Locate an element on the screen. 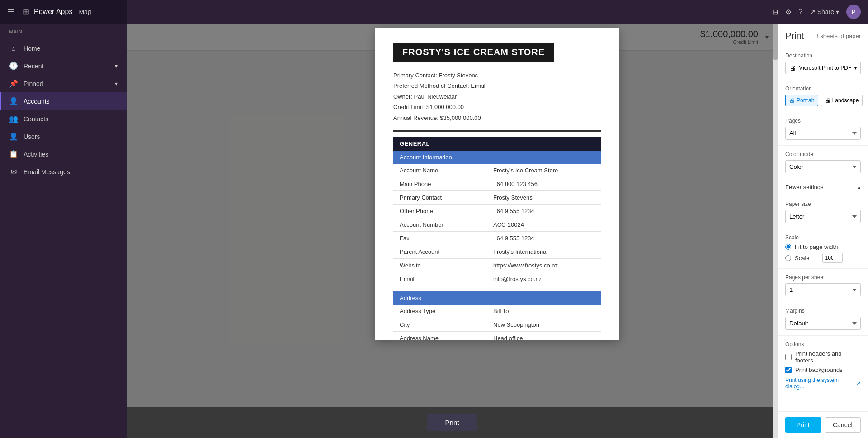 This screenshot has width=868, height=438. sidebar-item-email-messages: ✉ Email Messages is located at coordinates (63, 172).